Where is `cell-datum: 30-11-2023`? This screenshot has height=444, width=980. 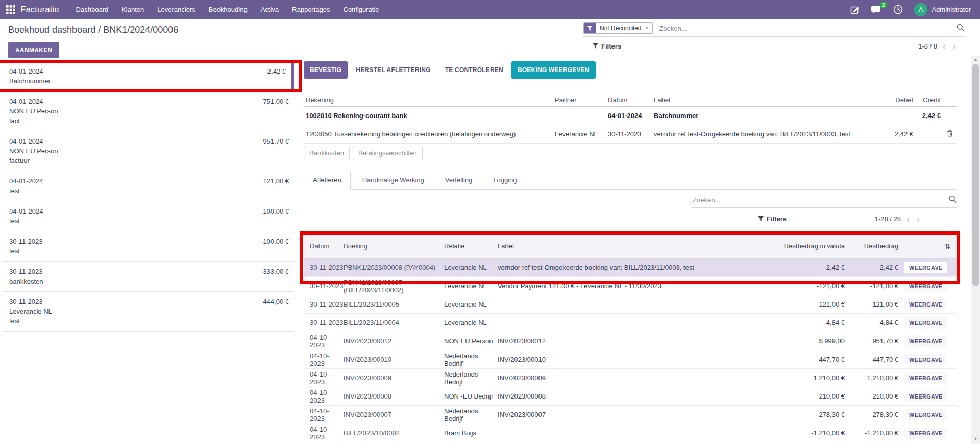 cell-datum: 30-11-2023 is located at coordinates (629, 134).